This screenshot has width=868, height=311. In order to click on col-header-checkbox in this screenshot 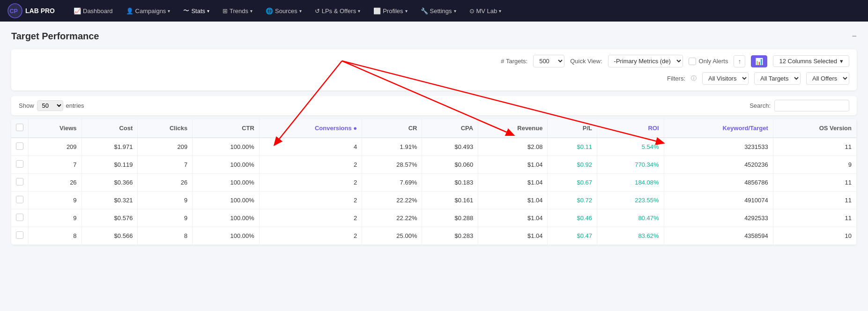, I will do `click(20, 128)`.